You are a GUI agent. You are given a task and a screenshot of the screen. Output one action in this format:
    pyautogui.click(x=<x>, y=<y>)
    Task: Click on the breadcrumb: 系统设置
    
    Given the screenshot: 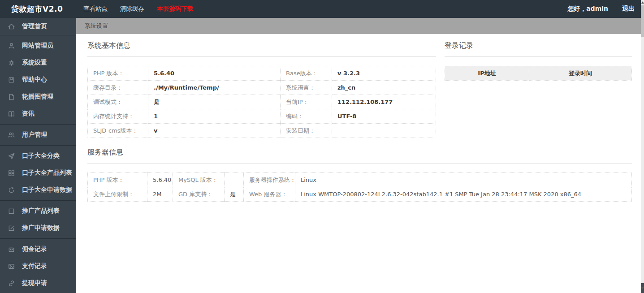 What is the action you would take?
    pyautogui.click(x=96, y=26)
    